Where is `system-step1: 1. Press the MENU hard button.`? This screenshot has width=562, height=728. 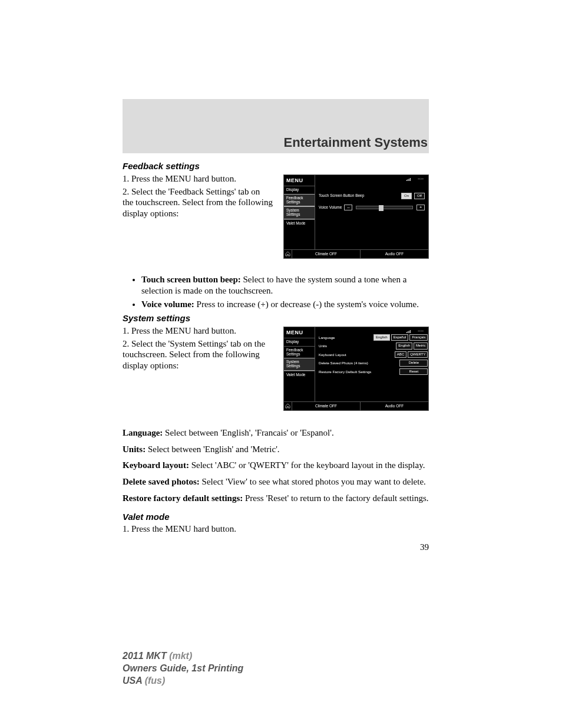
system-step1: 1. Press the MENU hard button. is located at coordinates (198, 331).